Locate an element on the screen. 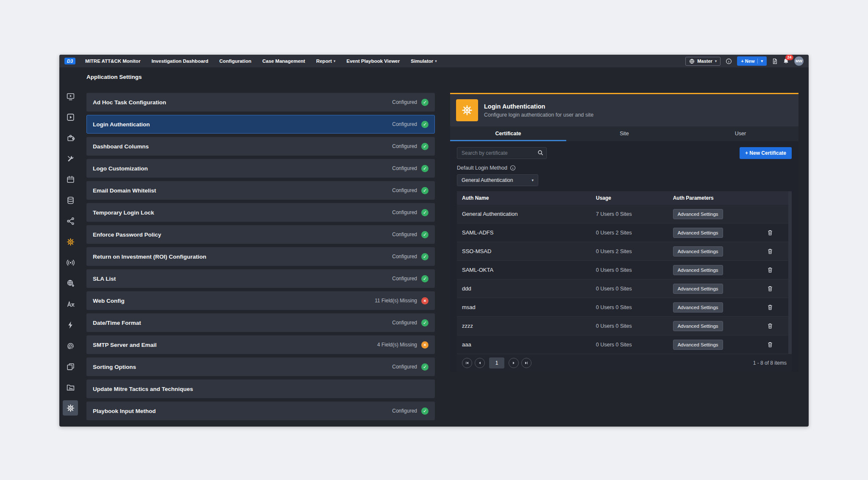 The height and width of the screenshot is (480, 868). default-login-method-dropdown: General Authentication ▾ is located at coordinates (498, 180).